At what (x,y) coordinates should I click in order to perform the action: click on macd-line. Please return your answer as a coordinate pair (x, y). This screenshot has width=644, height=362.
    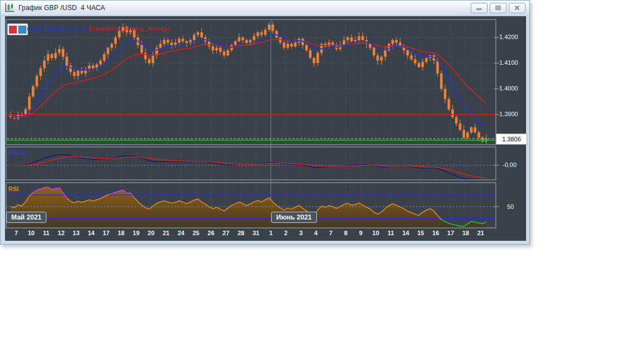
    Looking at the image, I should click on (248, 168).